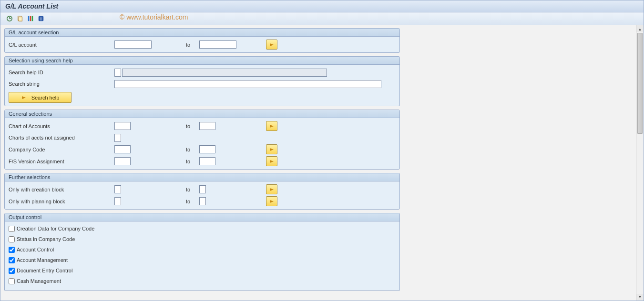  Describe the element at coordinates (123, 150) in the screenshot. I see `company-code-from-input` at that location.